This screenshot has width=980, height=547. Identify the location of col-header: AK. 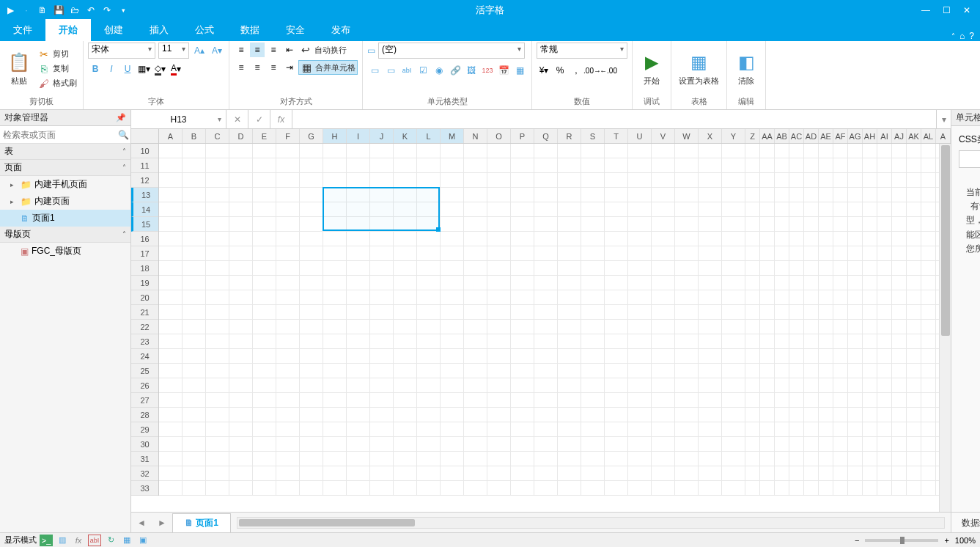
(914, 136).